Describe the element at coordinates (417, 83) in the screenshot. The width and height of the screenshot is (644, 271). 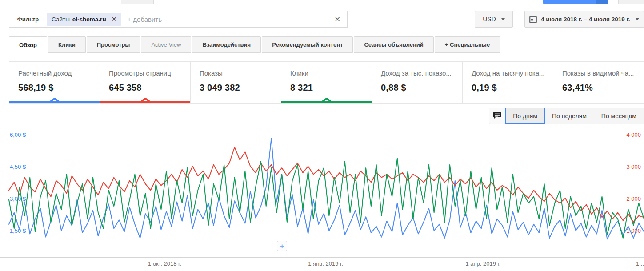
I see `metric-card-rpm: Доход за тыс. показо...0,88 $` at that location.